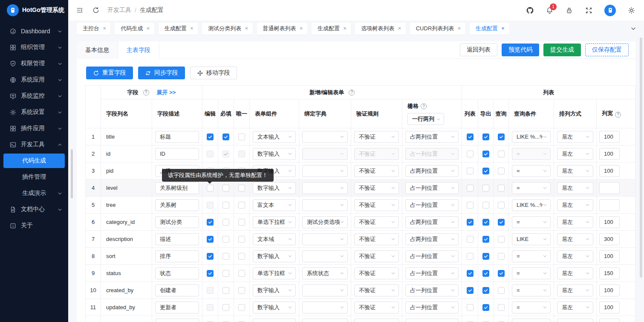  Describe the element at coordinates (274, 320) in the screenshot. I see `form-component-select` at that location.